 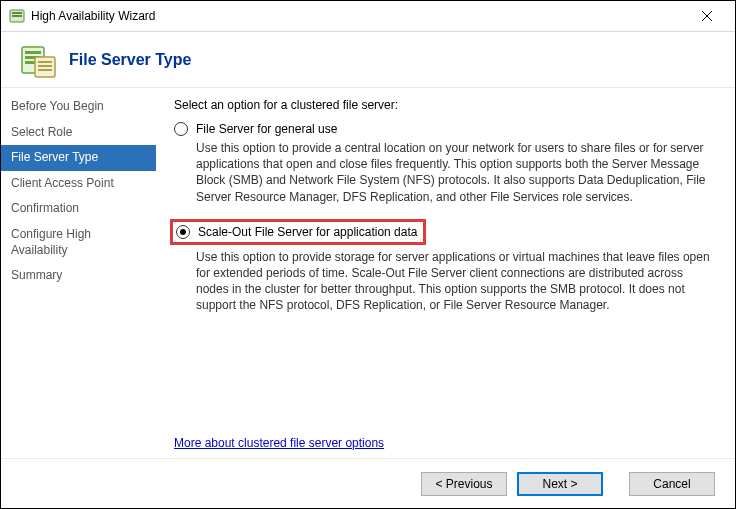 I want to click on cancel-button: Cancel, so click(x=672, y=484).